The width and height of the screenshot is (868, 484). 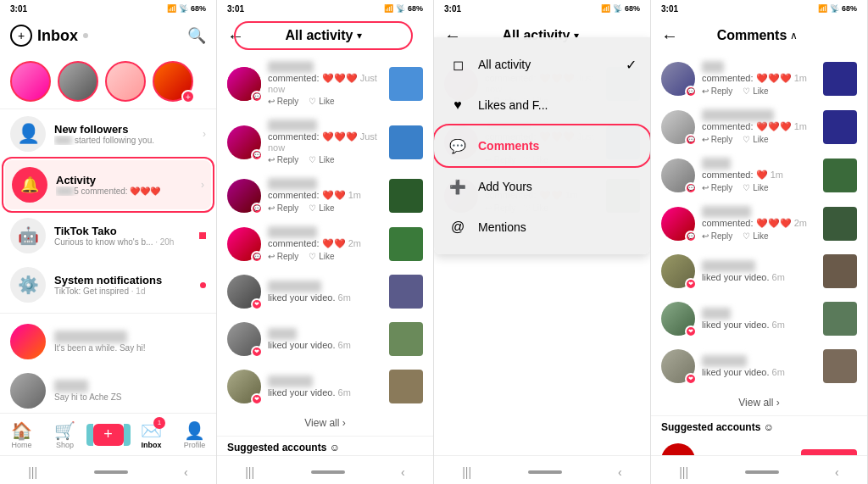 What do you see at coordinates (760, 8) in the screenshot?
I see `status-bar-4: 3:01 📶📡68%` at bounding box center [760, 8].